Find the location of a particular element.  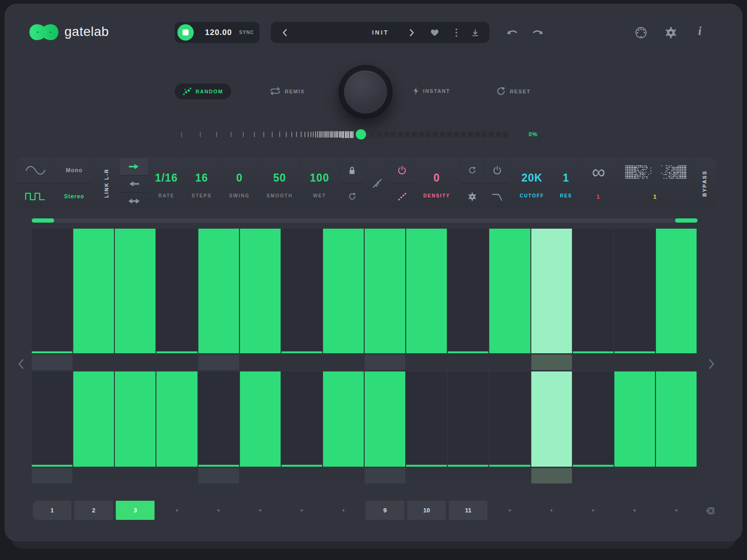

pattern-slot-5: + is located at coordinates (218, 511).